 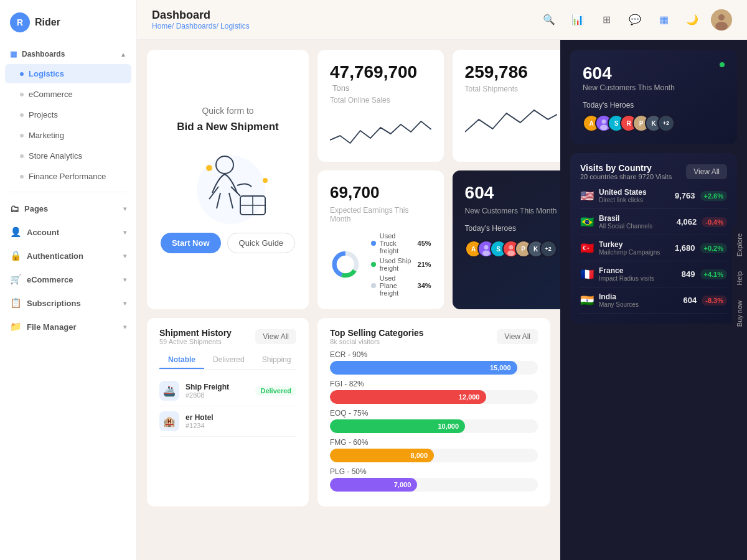 What do you see at coordinates (425, 243) in the screenshot?
I see `legend-truck-pct: 45%` at bounding box center [425, 243].